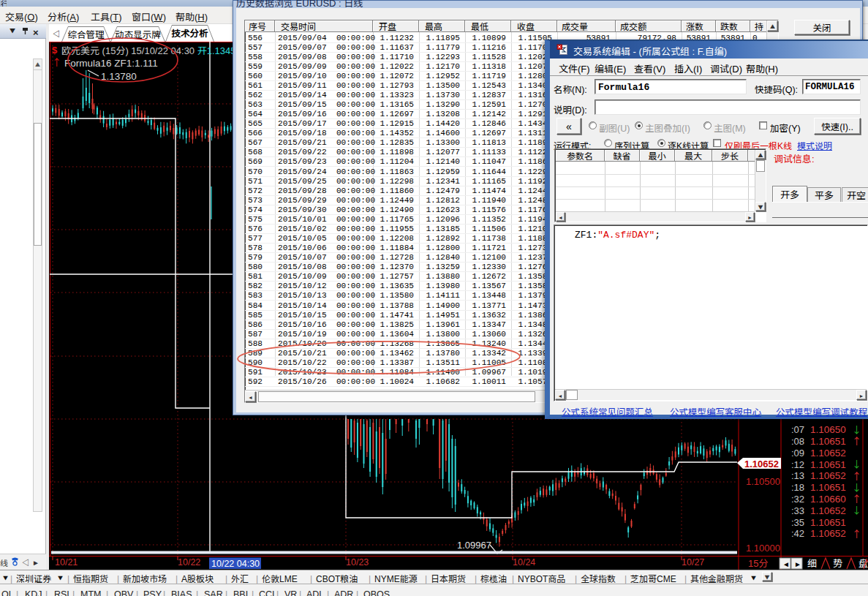 The height and width of the screenshot is (596, 868). Describe the element at coordinates (763, 481) in the screenshot. I see `svg-text: 1.10500` at that location.